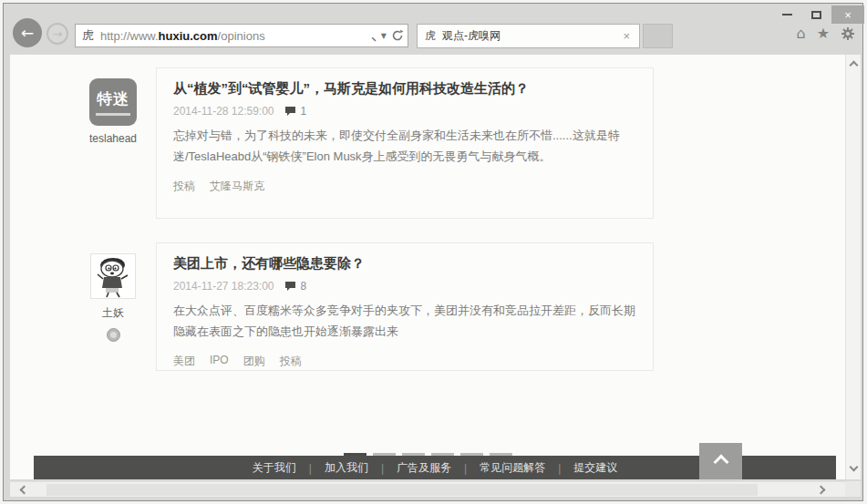  I want to click on settings-gear-icon, so click(848, 34).